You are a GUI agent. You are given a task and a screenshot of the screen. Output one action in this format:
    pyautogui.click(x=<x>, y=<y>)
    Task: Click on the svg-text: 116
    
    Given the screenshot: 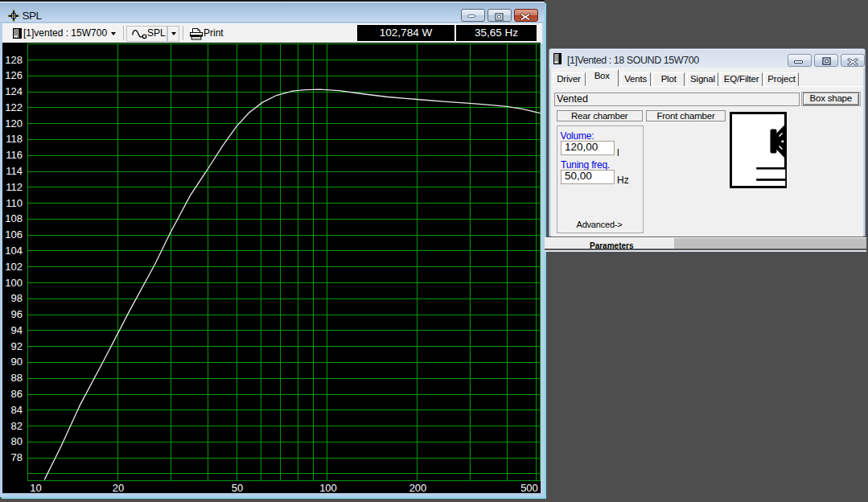 What is the action you would take?
    pyautogui.click(x=14, y=154)
    